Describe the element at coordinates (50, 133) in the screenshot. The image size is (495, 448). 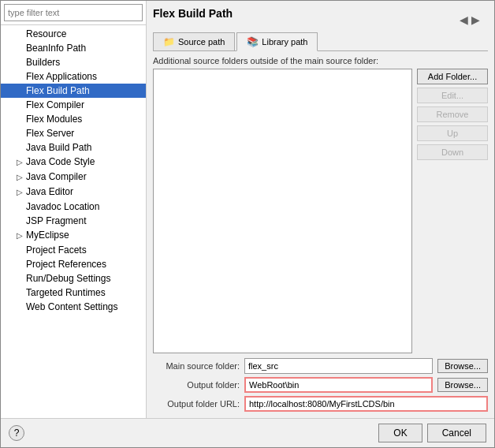
I see `tree-item-label-flex-server: Flex Server` at that location.